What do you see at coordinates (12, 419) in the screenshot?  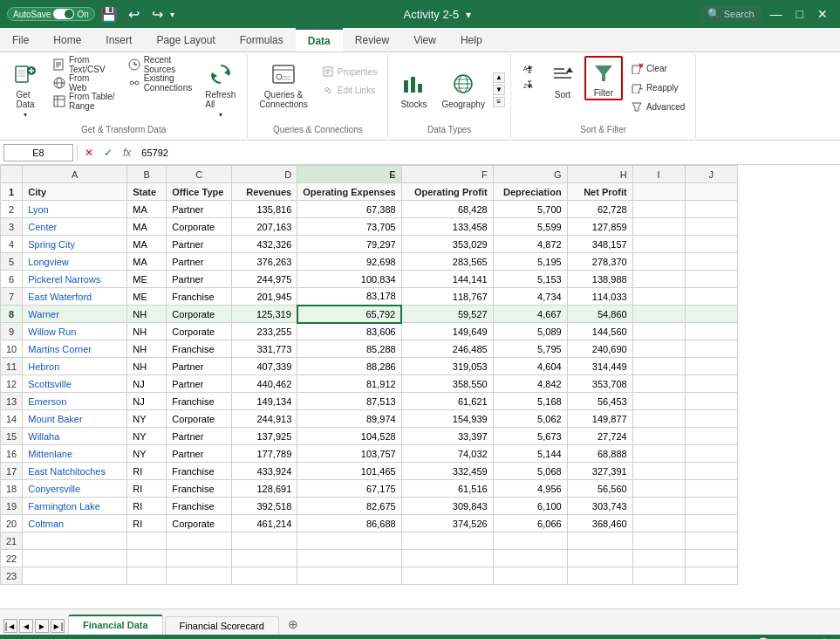 I see `row-header-14: 14` at bounding box center [12, 419].